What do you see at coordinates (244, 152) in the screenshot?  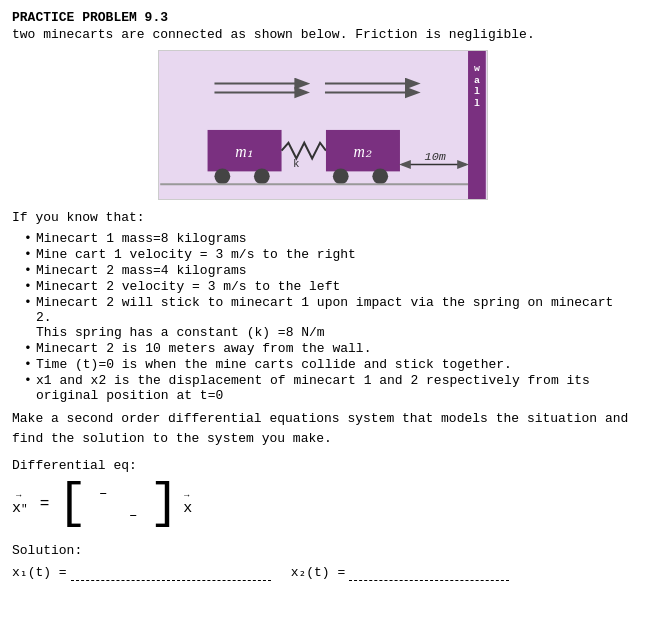 I see `svg-text: m₁` at bounding box center [244, 152].